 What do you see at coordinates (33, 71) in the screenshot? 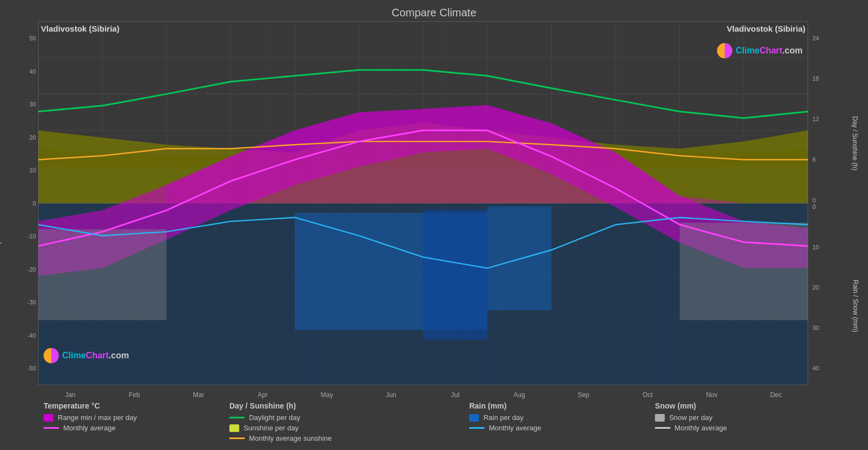
I see `y-tick-40: 40` at bounding box center [33, 71].